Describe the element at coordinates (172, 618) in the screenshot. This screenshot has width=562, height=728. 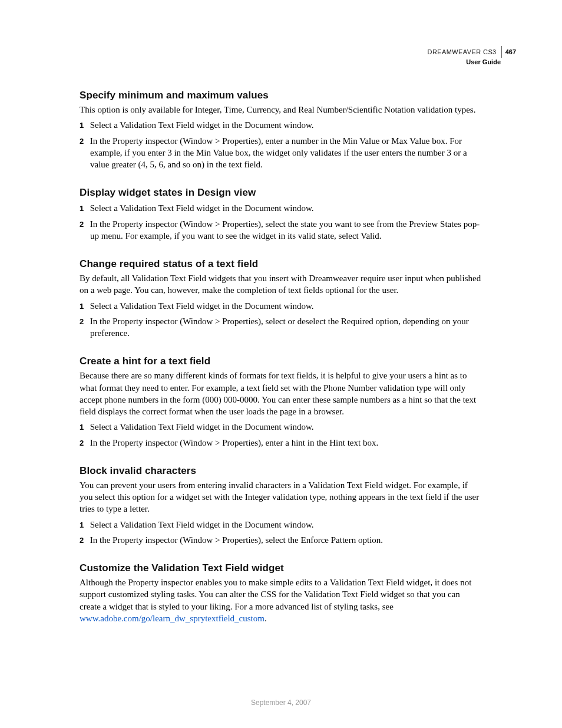
I see `external-link: www.adobe.com/go/learn_dw_sprytextfield_…` at that location.